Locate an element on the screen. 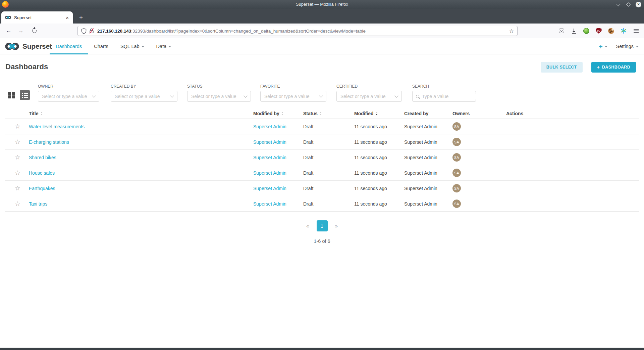 Image resolution: width=644 pixels, height=350 pixels. filter-label: STATUS is located at coordinates (219, 86).